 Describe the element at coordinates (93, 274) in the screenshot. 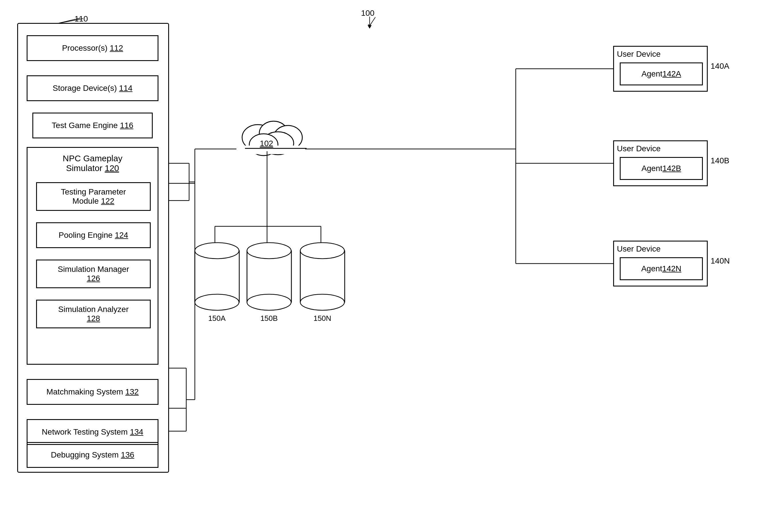

I see `sm-label: Simulation Manager126` at that location.